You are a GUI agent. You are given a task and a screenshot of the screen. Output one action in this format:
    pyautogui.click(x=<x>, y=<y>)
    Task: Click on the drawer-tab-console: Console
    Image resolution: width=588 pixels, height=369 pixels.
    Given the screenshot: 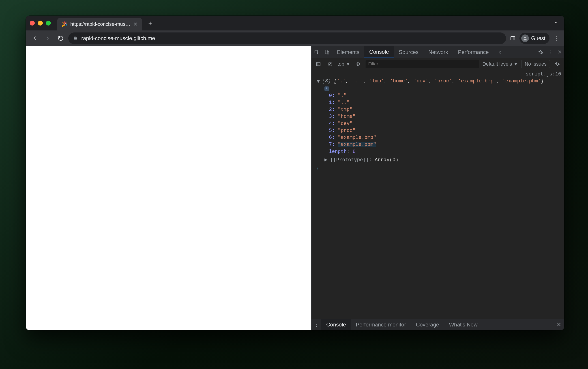 What is the action you would take?
    pyautogui.click(x=336, y=325)
    